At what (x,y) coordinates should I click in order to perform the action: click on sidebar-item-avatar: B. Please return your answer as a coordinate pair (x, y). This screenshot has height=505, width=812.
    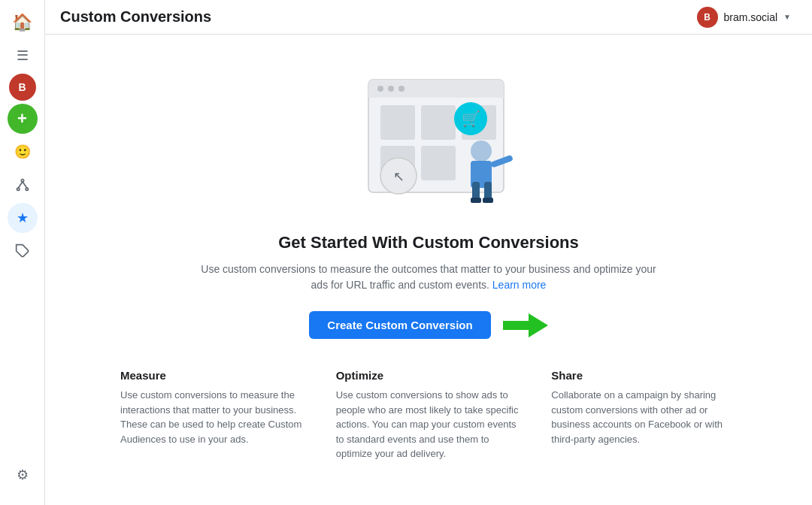
    Looking at the image, I should click on (23, 87).